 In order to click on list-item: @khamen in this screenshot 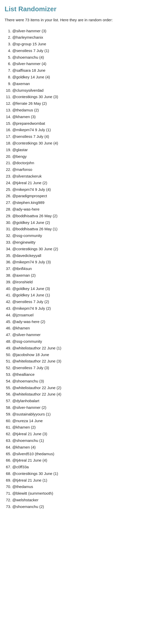, I will do `click(86, 328)`.